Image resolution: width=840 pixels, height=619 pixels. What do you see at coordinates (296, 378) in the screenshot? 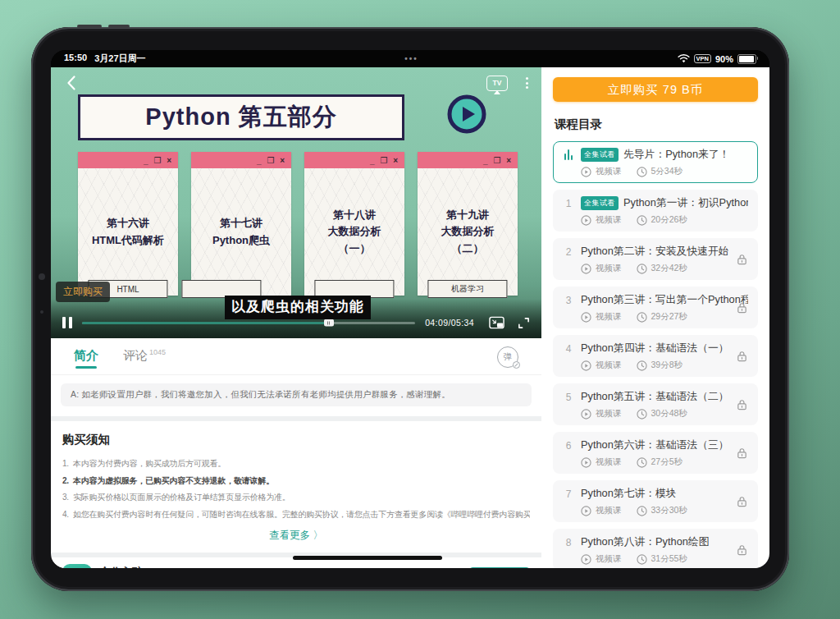
I see `info-panel: 简介 评论1045 弹 A: 如老师设置用户群，我们将邀您加入，但我们无法承诺所…` at bounding box center [296, 378].